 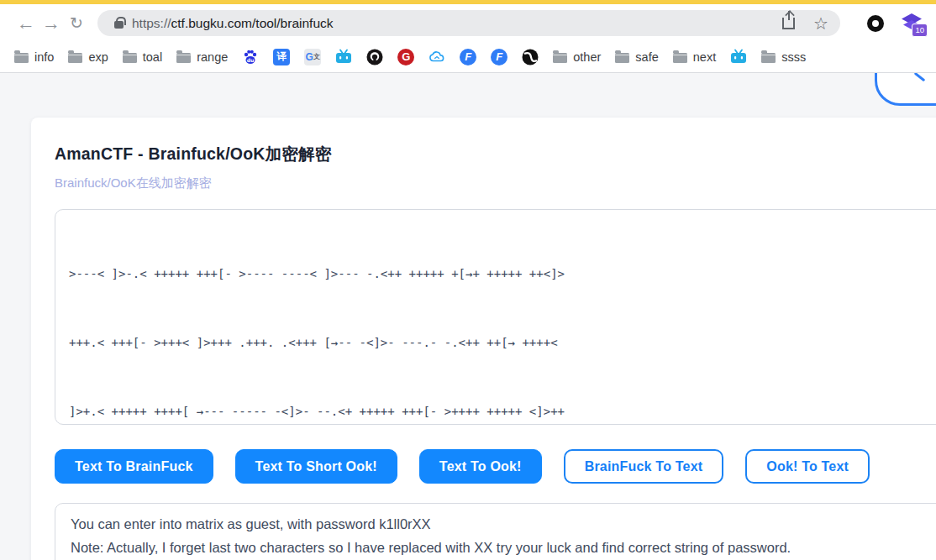 What do you see at coordinates (153, 57) in the screenshot?
I see `bookmark-label: toal` at bounding box center [153, 57].